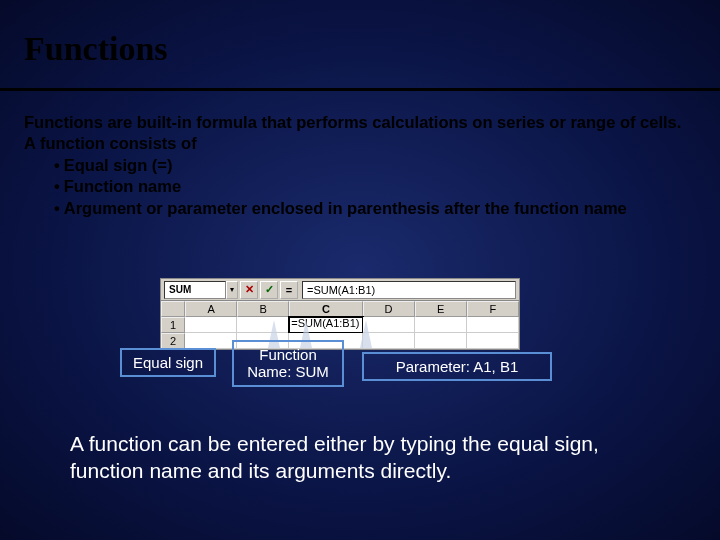  Describe the element at coordinates (409, 290) in the screenshot. I see `formula-input: =SUM(A1:B1)` at that location.